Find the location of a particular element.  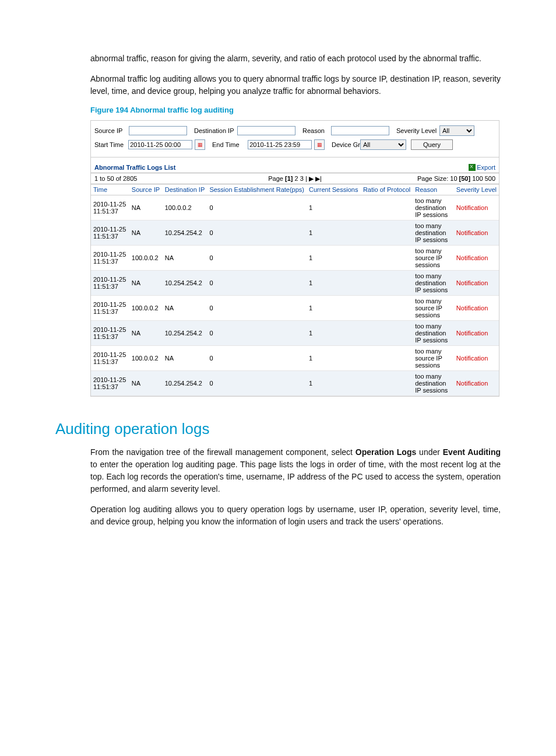

figure-caption: Figure 194 Abnormal traffic log auditing is located at coordinates (295, 110).